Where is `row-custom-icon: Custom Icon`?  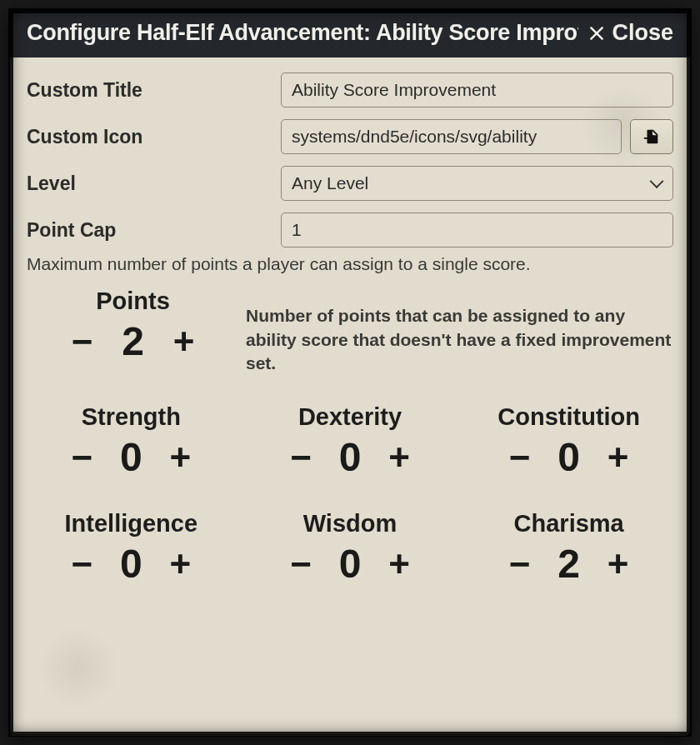 row-custom-icon: Custom Icon is located at coordinates (350, 137).